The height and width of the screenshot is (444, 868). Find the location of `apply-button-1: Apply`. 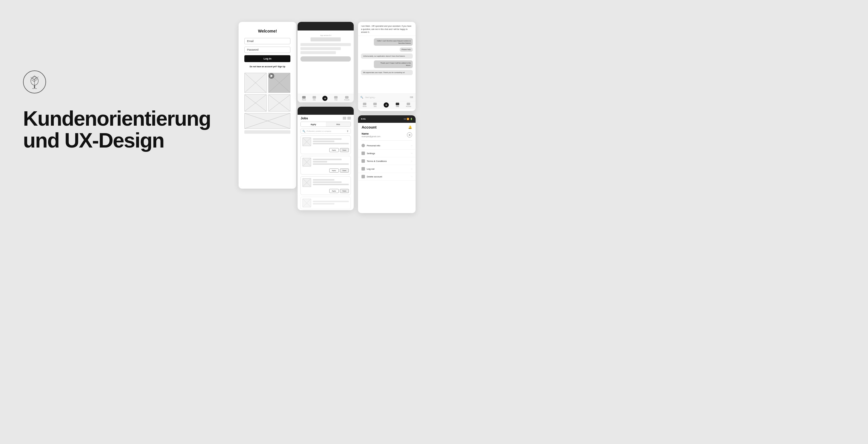

apply-button-1: Apply is located at coordinates (334, 150).